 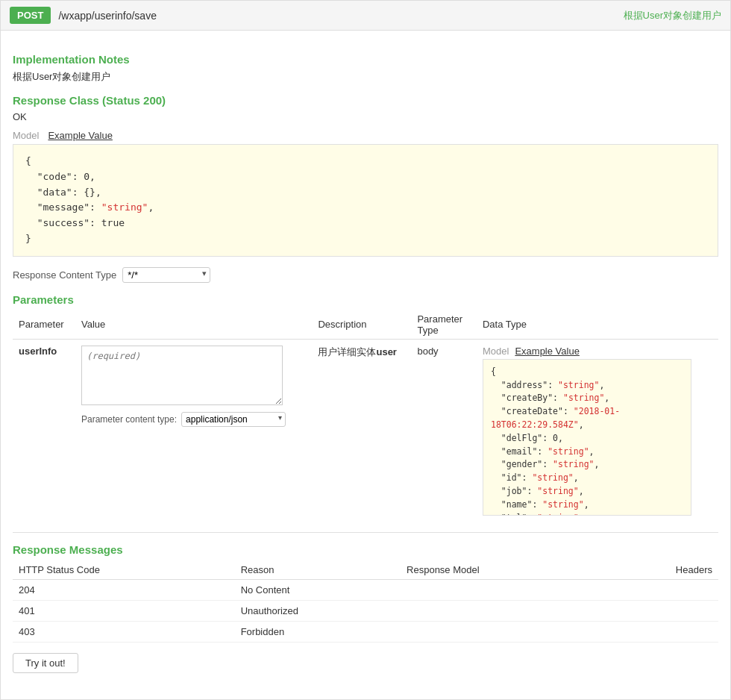 I want to click on example-value-tab: Example Value, so click(x=80, y=136).